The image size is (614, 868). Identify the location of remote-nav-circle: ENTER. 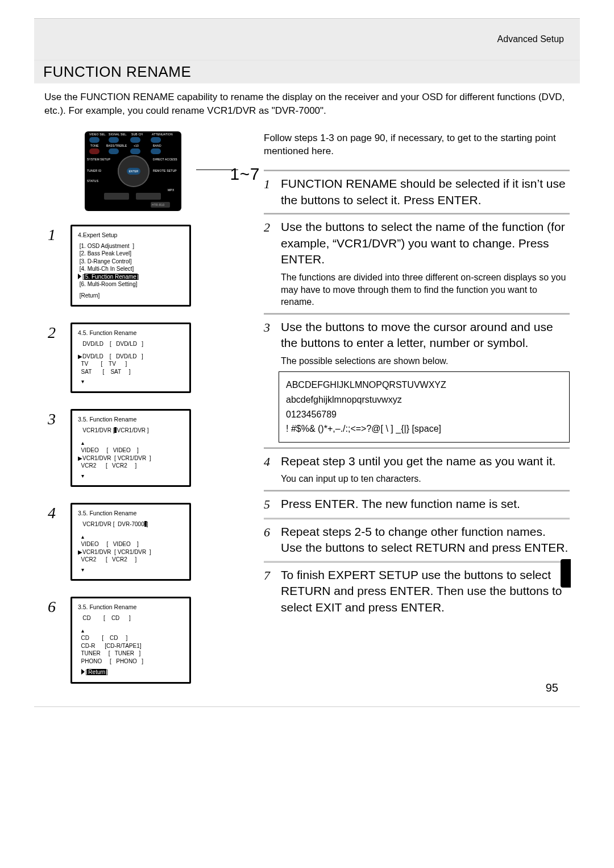
(134, 171).